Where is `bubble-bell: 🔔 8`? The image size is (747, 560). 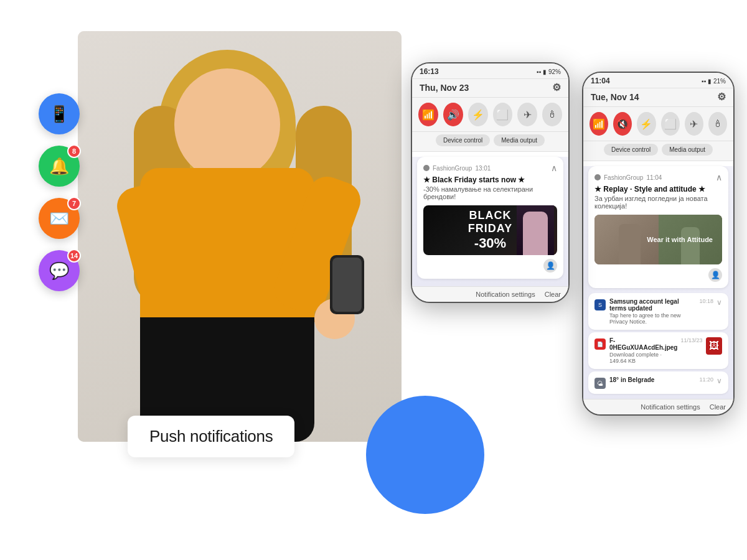
bubble-bell: 🔔 8 is located at coordinates (59, 166).